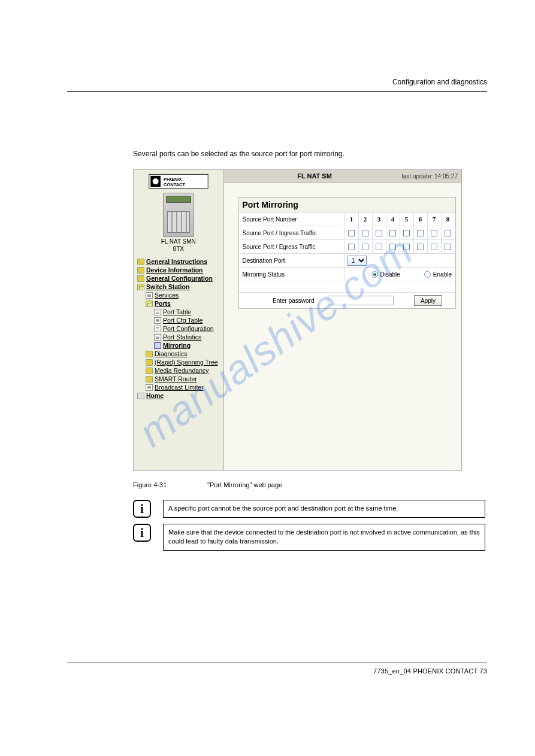  Describe the element at coordinates (347, 300) in the screenshot. I see `row-password: Enter password Apply` at that location.